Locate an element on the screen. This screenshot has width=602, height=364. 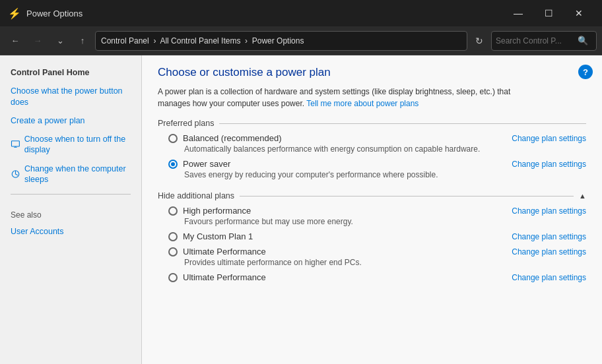
additional-section-divider is located at coordinates (407, 197).